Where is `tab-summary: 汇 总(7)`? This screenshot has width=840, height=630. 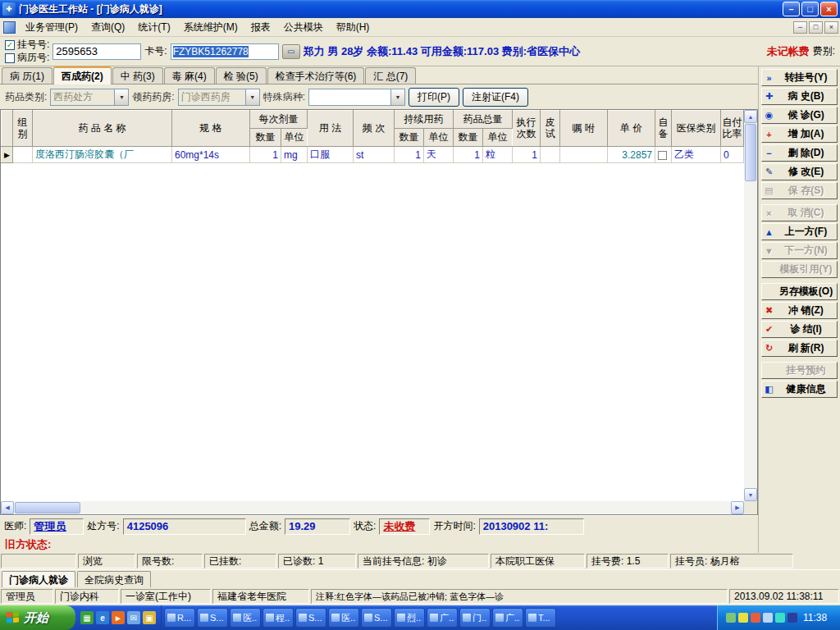
tab-summary: 汇 总(7) is located at coordinates (390, 75).